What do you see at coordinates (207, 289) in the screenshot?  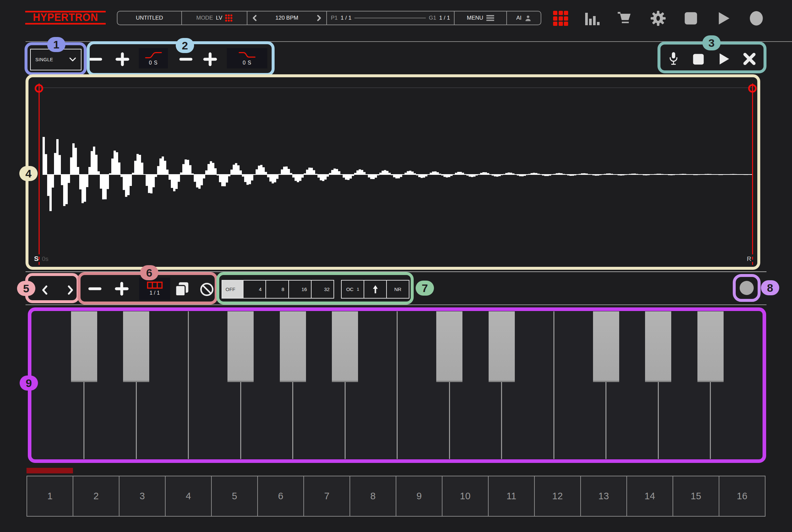 I see `clear-button` at bounding box center [207, 289].